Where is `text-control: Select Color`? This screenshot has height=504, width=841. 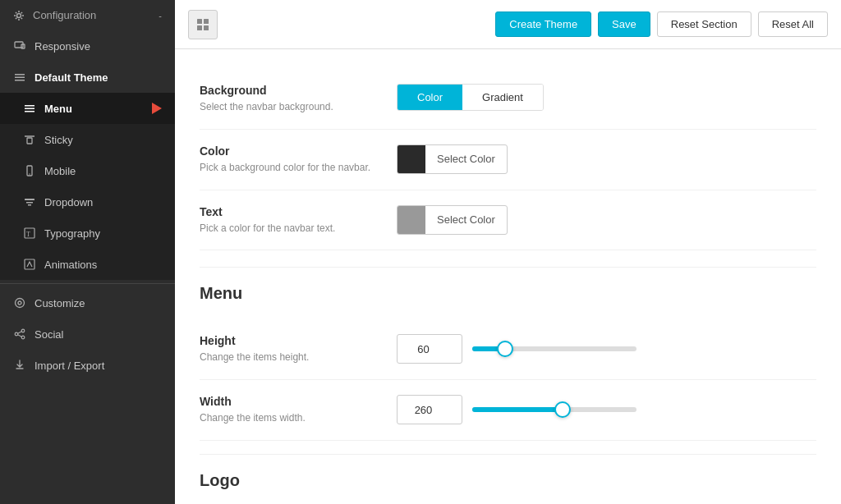
text-control: Select Color is located at coordinates (598, 220).